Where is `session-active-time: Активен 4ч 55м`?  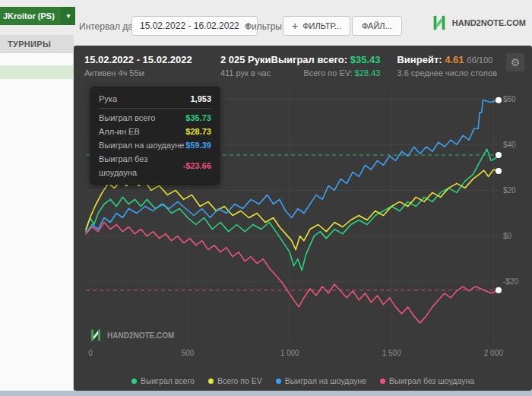
session-active-time: Активен 4ч 55м is located at coordinates (147, 73).